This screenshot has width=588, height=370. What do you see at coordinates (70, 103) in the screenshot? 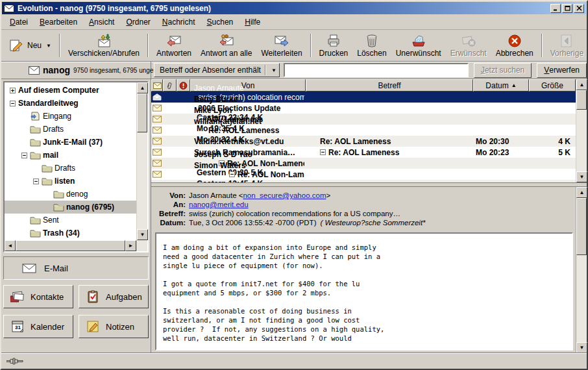
I see `tree-item-standardleitweg: −Standardleitweg` at bounding box center [70, 103].